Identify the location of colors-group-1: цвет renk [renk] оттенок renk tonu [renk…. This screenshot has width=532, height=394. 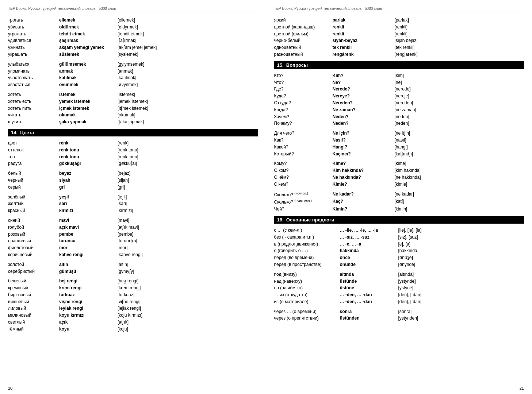
(133, 153).